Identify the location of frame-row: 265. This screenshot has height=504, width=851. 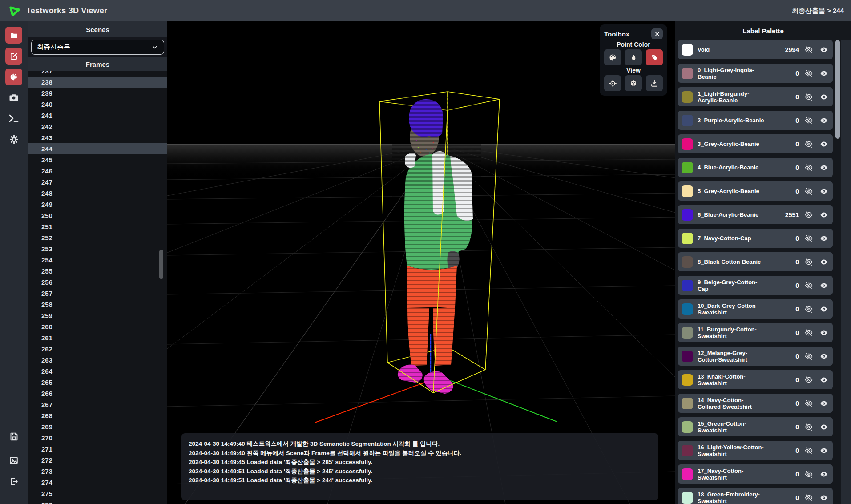
(98, 383).